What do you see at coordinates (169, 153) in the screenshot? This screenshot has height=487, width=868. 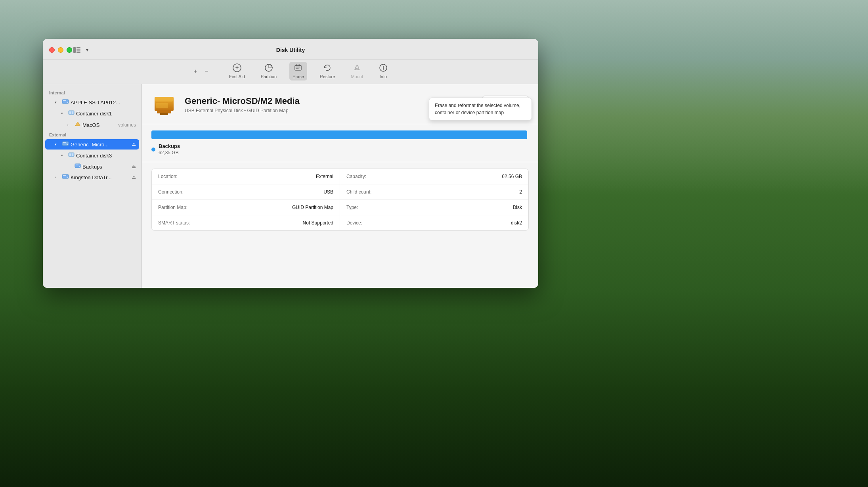 I see `legend-size: 62,35 GB` at bounding box center [169, 153].